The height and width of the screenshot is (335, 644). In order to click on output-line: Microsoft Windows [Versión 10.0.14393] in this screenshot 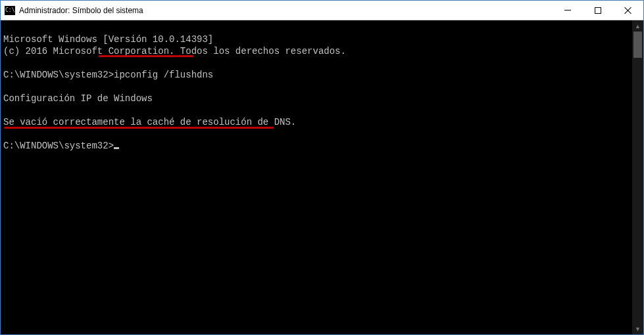, I will do `click(316, 39)`.